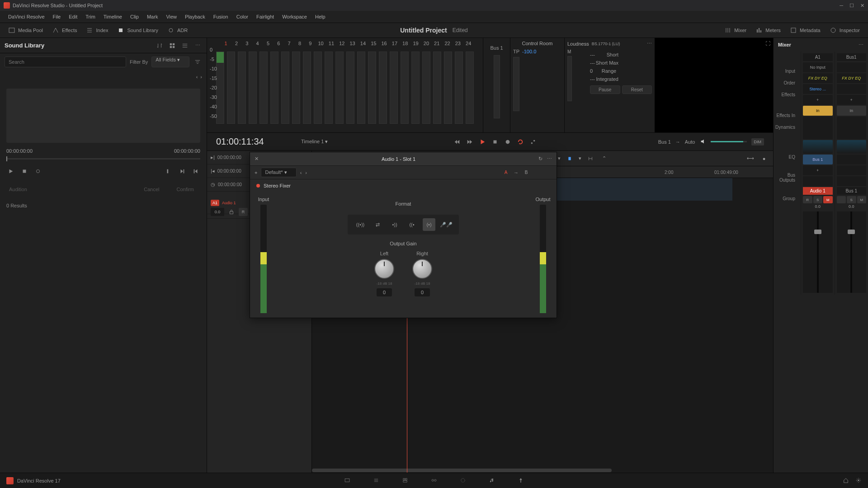  Describe the element at coordinates (25, 30) in the screenshot. I see `media-pool-button: Media Pool` at that location.